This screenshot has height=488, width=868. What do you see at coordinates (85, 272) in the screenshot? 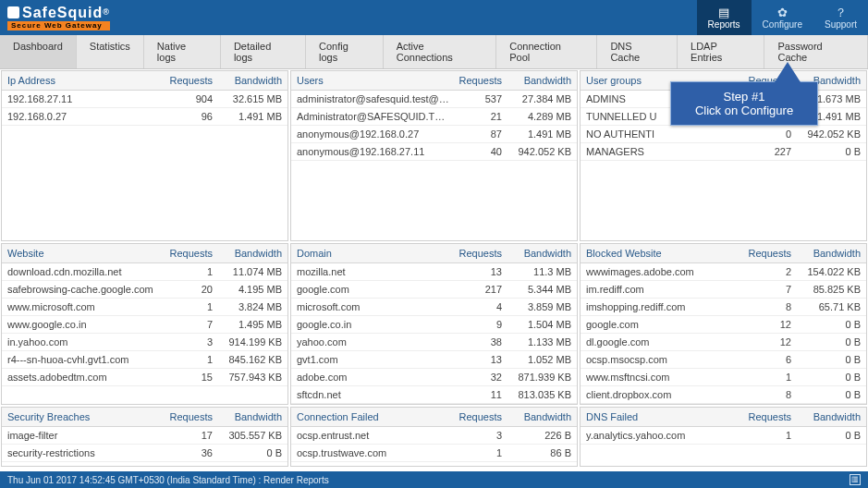
I see `row-label: download.cdn.mozilla.net` at bounding box center [85, 272].